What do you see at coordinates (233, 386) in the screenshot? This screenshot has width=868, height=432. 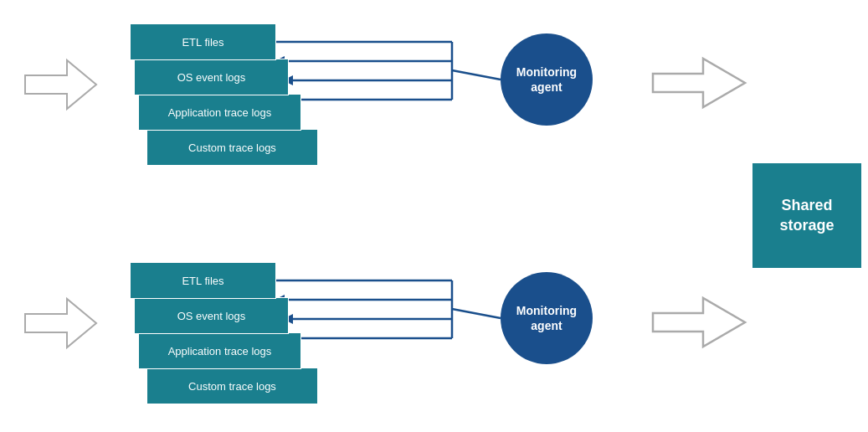 I see `custom-trace-box-bottom: Custom trace logs` at bounding box center [233, 386].